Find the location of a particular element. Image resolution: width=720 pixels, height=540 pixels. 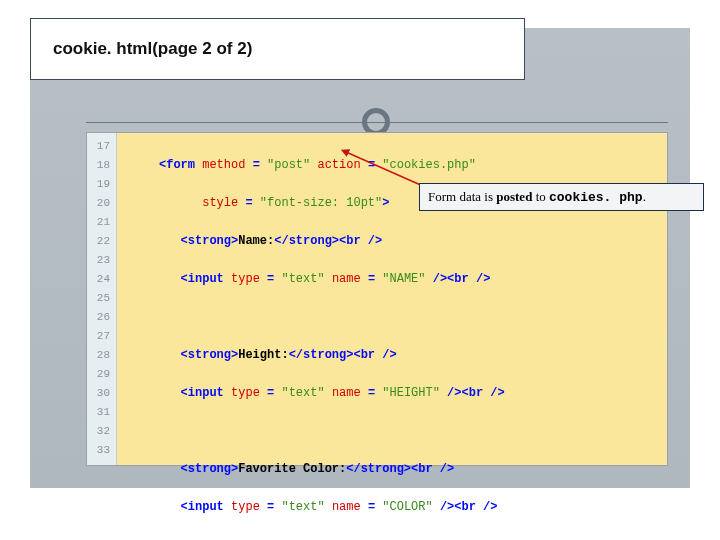

code-line: <input type = "text" name = "COLOR" /><b… is located at coordinates (395, 508).